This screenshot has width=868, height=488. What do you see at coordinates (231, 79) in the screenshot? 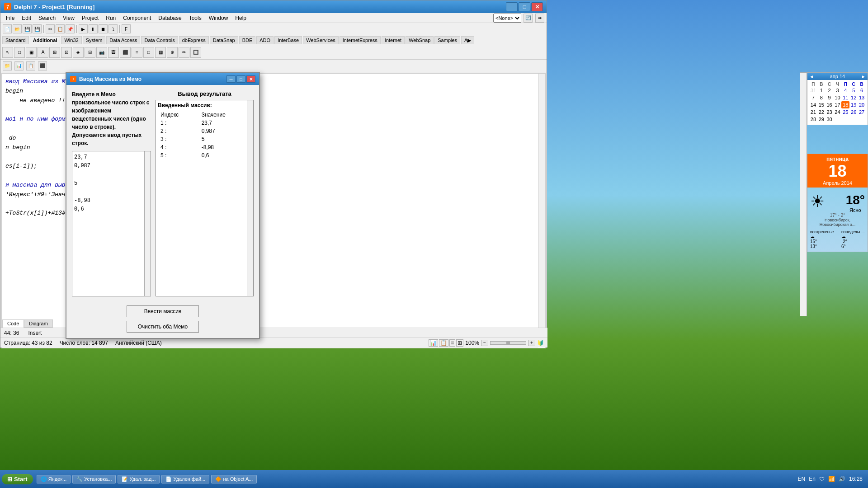
I see `dialog-minimize-button: ─` at bounding box center [231, 79].